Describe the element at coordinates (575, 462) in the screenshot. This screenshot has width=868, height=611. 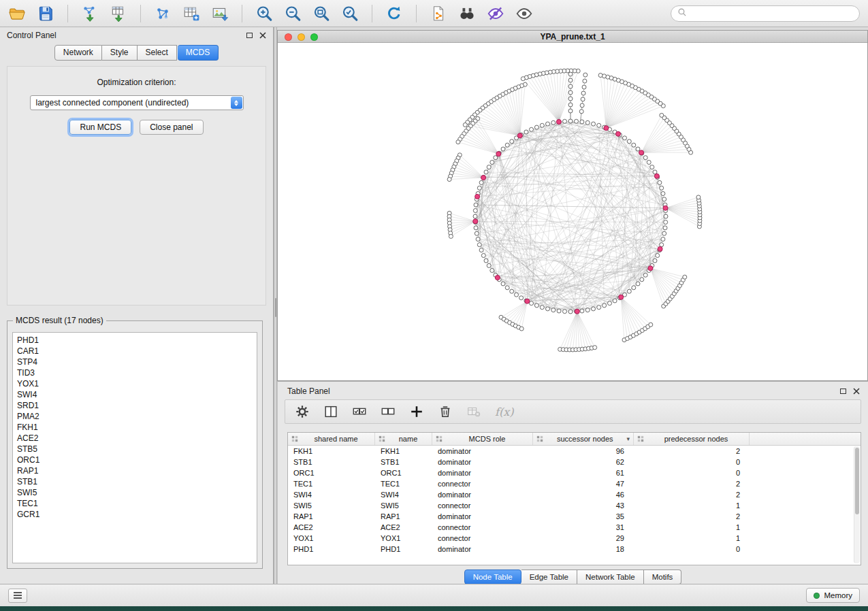
I see `table-row: STB1STB1dominator620` at that location.